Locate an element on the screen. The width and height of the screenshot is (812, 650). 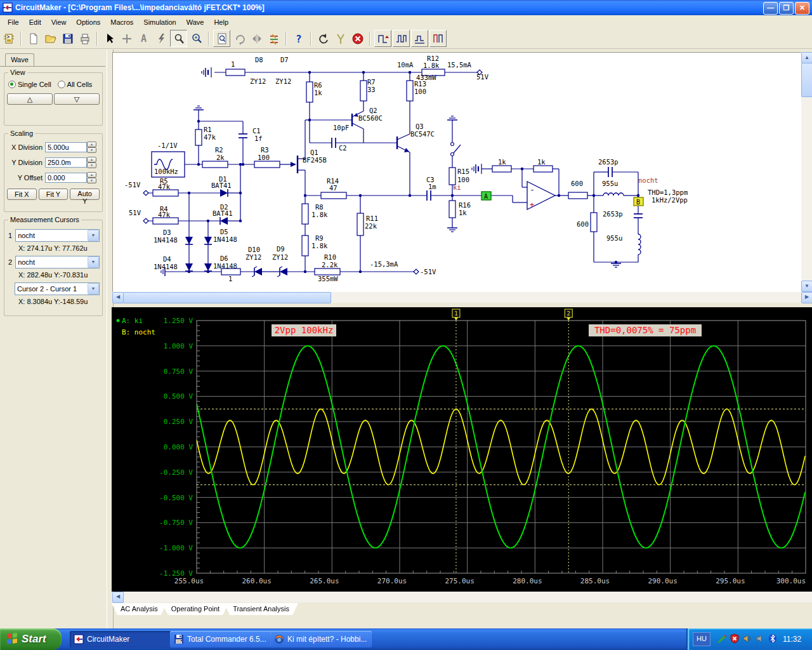
schematic-label: -1/1V is located at coordinates (167, 145).